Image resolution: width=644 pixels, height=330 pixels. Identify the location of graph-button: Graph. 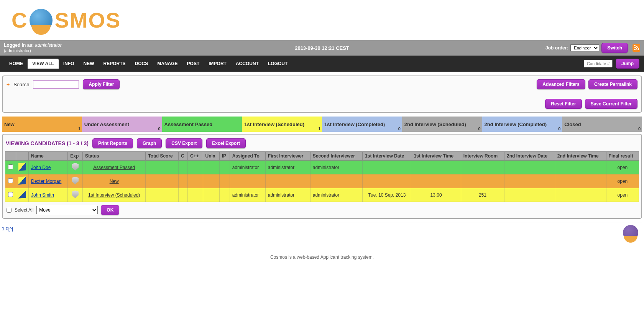
(150, 143).